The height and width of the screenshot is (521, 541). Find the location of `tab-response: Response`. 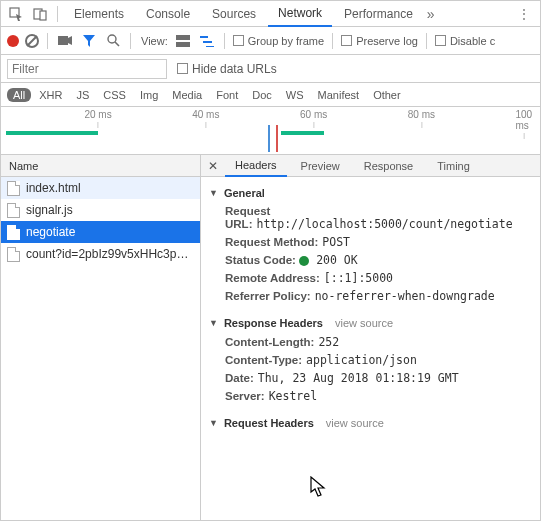

tab-response: Response is located at coordinates (389, 166).